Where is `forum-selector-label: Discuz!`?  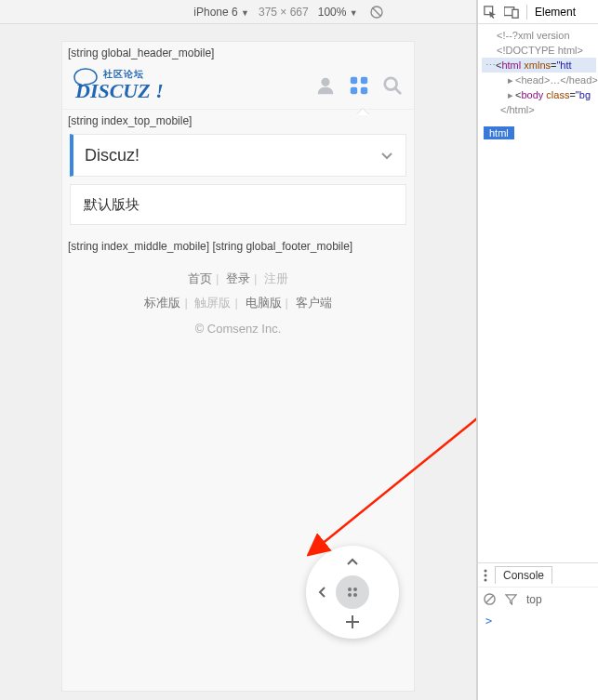
forum-selector-label: Discuz! is located at coordinates (112, 156).